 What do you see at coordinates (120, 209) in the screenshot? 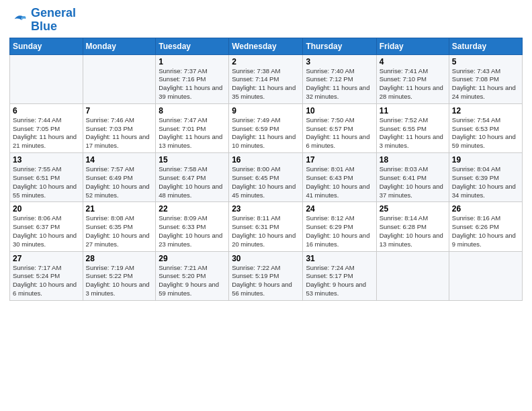
I see `day-number: 21` at bounding box center [120, 209].